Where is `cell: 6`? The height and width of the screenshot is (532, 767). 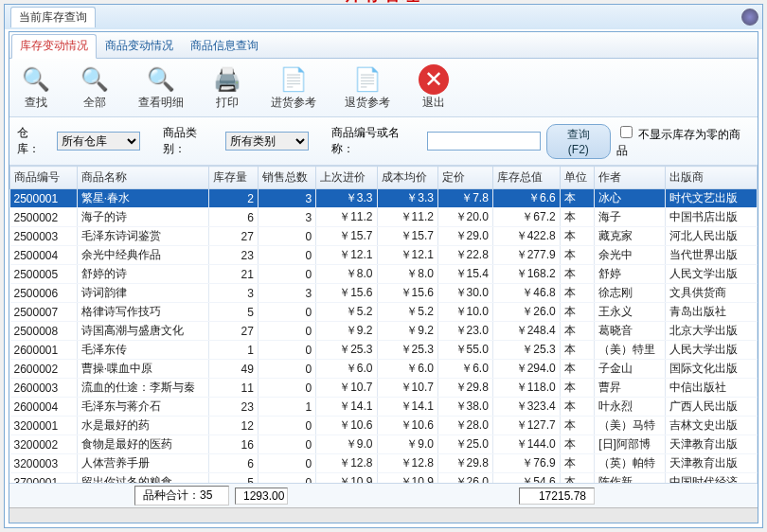
cell: 6 is located at coordinates (234, 464).